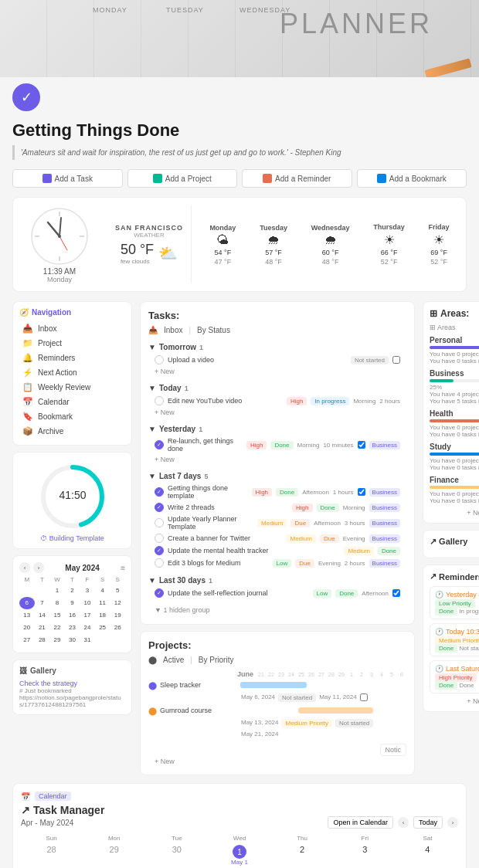 The height and width of the screenshot is (868, 479). What do you see at coordinates (454, 487) in the screenshot?
I see `area-finance-progress-bar` at bounding box center [454, 487].